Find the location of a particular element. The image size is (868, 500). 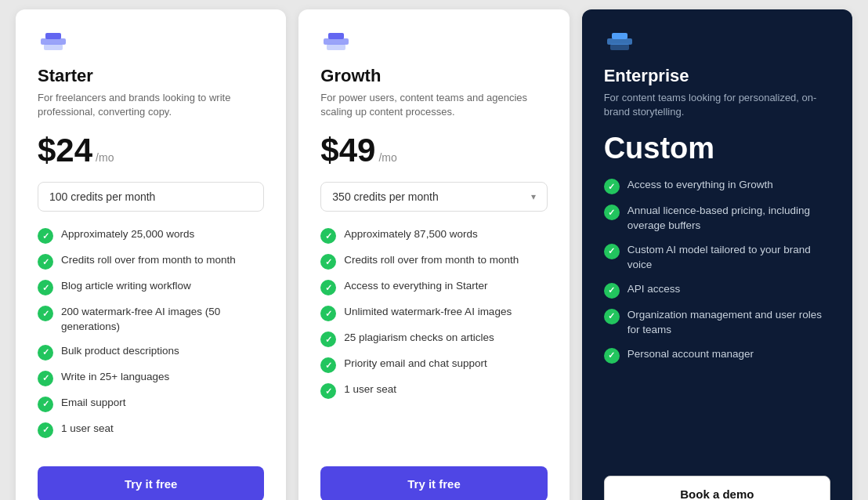

list-item: API access is located at coordinates (718, 290).